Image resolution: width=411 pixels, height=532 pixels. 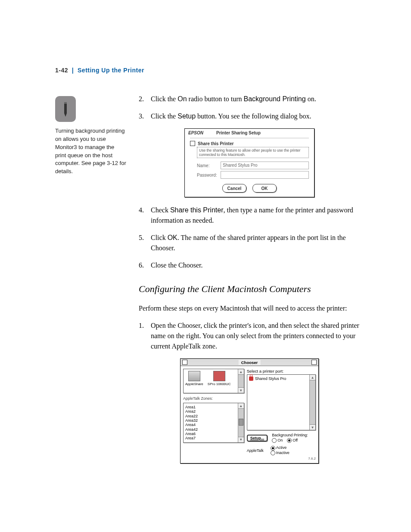 What do you see at coordinates (194, 376) in the screenshot?
I see `appleshare-icon` at bounding box center [194, 376].